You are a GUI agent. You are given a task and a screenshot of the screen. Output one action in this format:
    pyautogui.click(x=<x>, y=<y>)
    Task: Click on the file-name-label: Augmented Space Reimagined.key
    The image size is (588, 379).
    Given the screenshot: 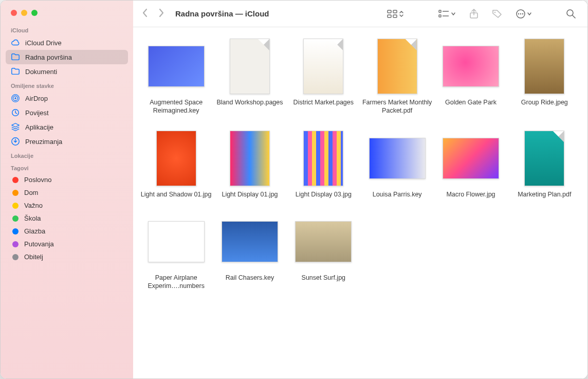 What is the action you would take?
    pyautogui.click(x=176, y=107)
    